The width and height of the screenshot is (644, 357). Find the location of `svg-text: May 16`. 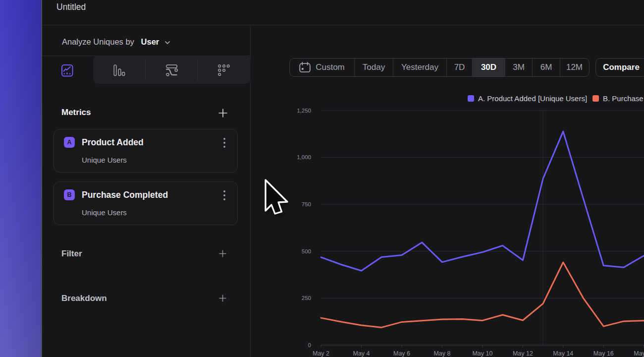

svg-text: May 16 is located at coordinates (603, 354).